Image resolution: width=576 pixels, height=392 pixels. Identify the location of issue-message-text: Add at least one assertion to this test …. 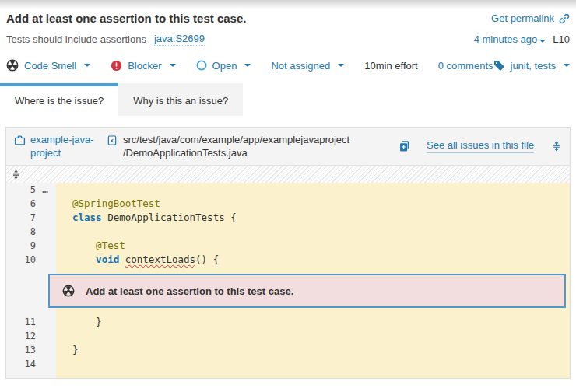
(190, 291).